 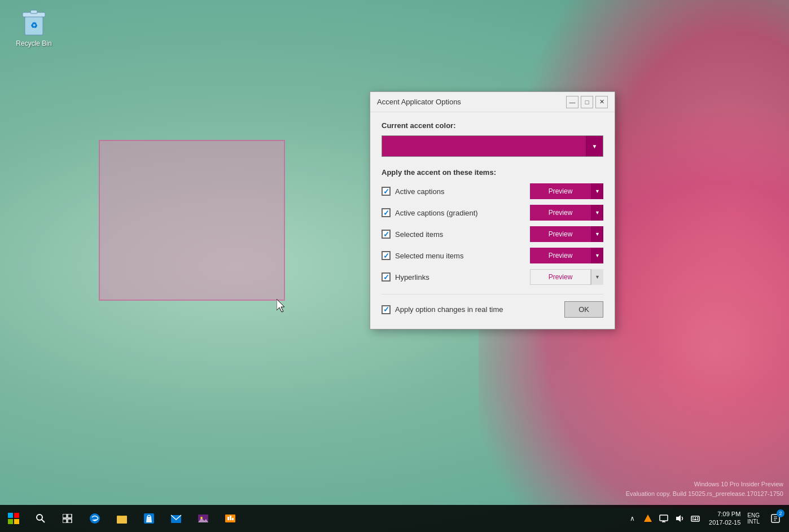 I want to click on speaker-icon, so click(x=680, y=518).